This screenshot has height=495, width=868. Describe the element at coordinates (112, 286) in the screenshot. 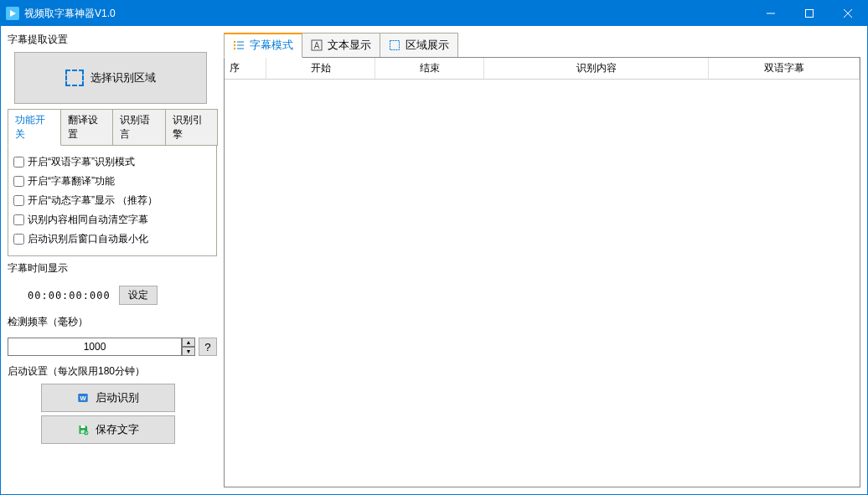

I see `time-display-group: 字幕时间显示 00:00:00:000 设定` at that location.